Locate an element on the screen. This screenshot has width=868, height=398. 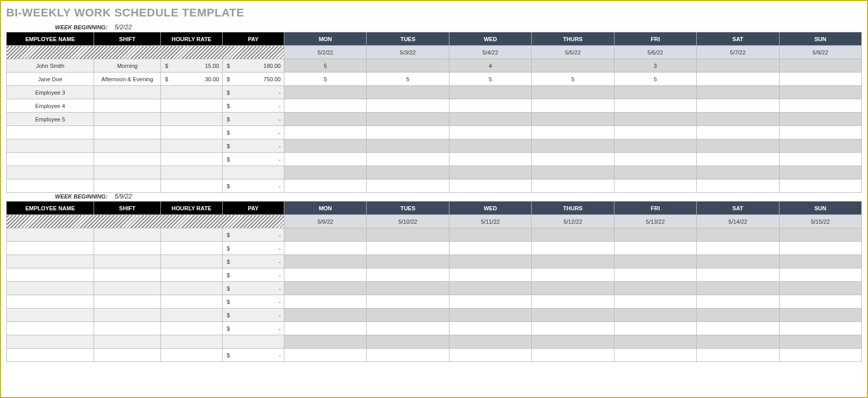
hours-cell: 3 is located at coordinates (655, 66).